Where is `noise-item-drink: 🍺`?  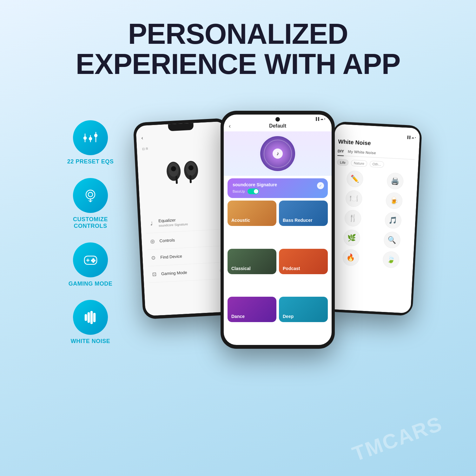
noise-item-drink: 🍺 is located at coordinates (394, 201).